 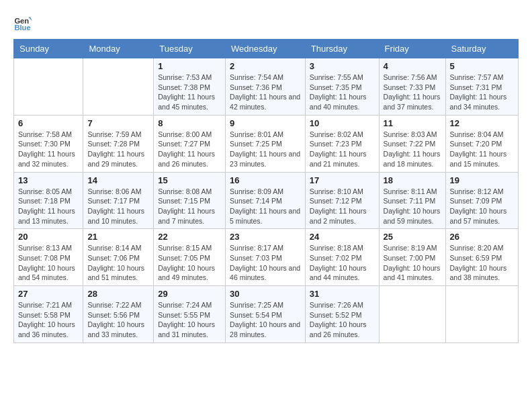 What do you see at coordinates (265, 66) in the screenshot?
I see `day-number: 2` at bounding box center [265, 66].